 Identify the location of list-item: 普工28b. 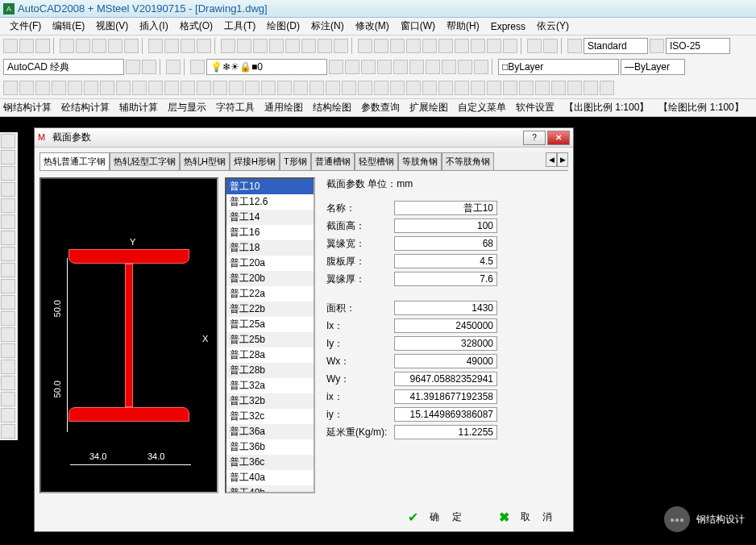
(270, 371).